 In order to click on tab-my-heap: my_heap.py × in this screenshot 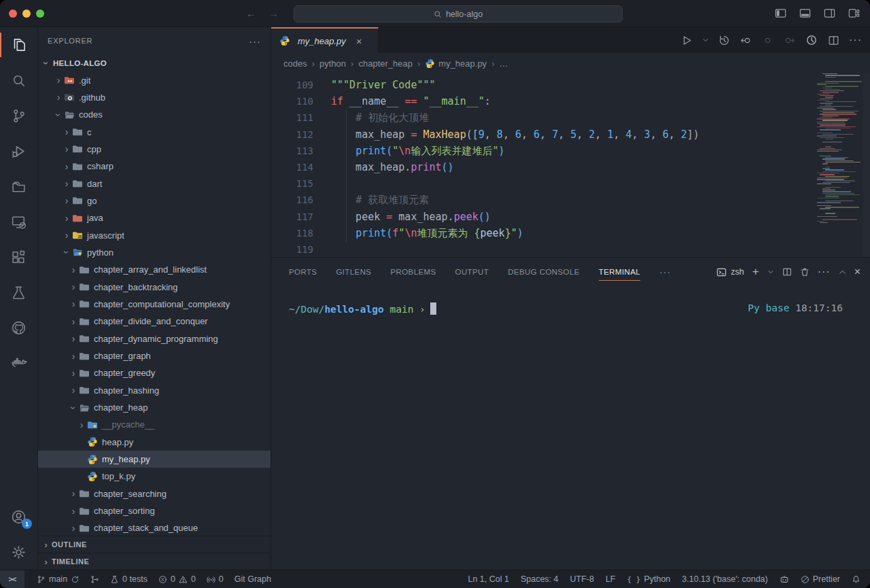, I will do `click(325, 40)`.